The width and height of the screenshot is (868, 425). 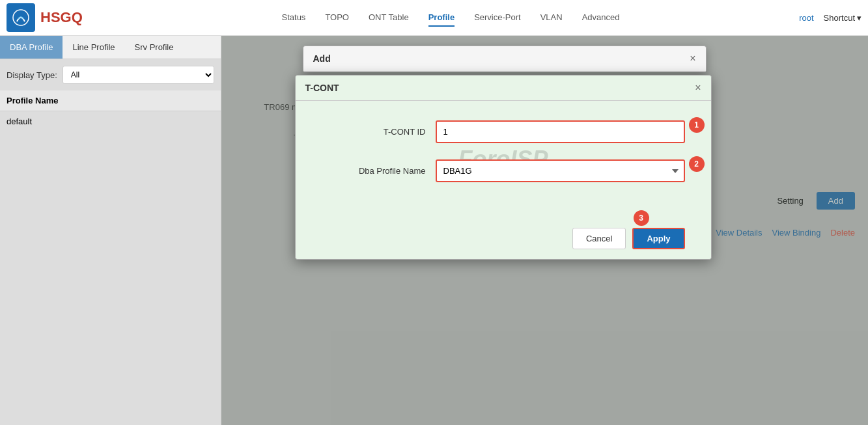 I want to click on display-type-select: All, so click(x=138, y=75).